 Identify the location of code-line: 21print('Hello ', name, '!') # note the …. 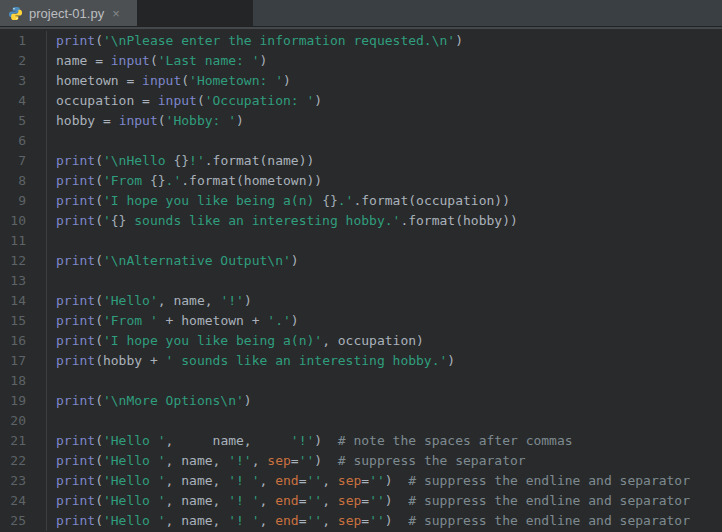
(361, 441).